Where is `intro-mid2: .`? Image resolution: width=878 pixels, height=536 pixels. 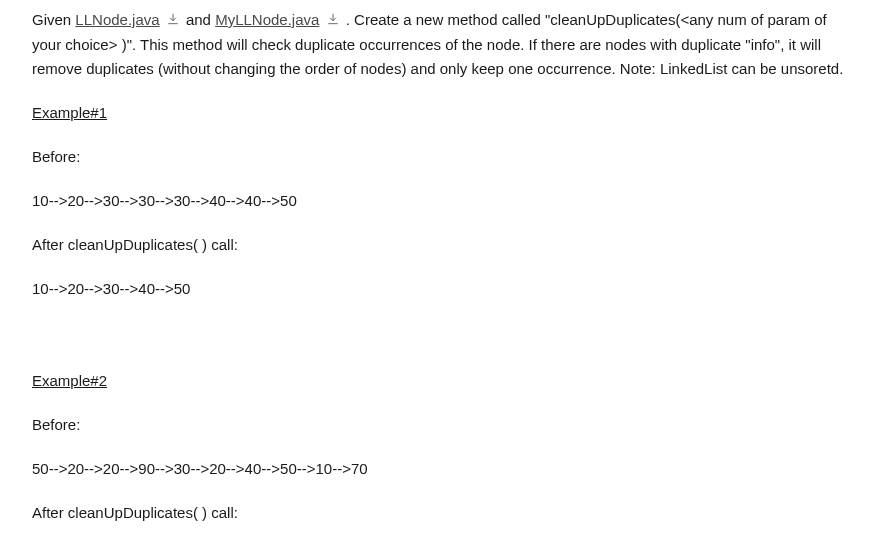 intro-mid2: . is located at coordinates (348, 20).